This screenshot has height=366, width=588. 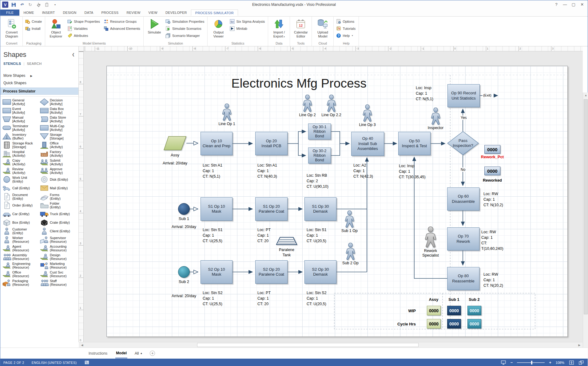 I want to click on process-box-s2op20: S2 Op 20Paralene Coat, so click(x=271, y=272).